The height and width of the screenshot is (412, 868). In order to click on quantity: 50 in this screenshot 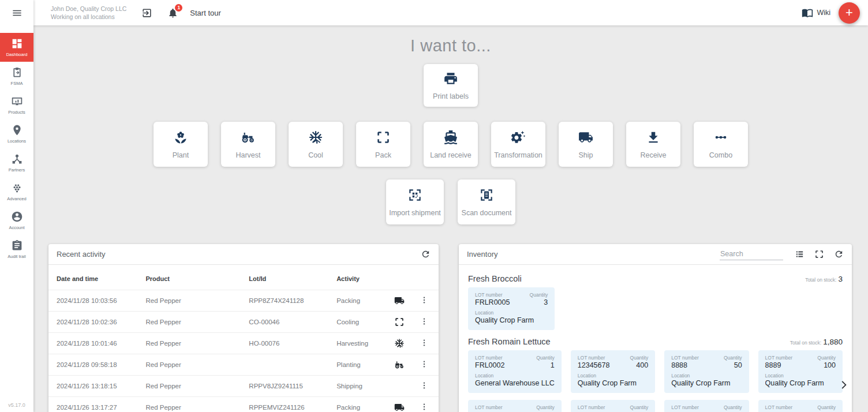, I will do `click(738, 365)`.